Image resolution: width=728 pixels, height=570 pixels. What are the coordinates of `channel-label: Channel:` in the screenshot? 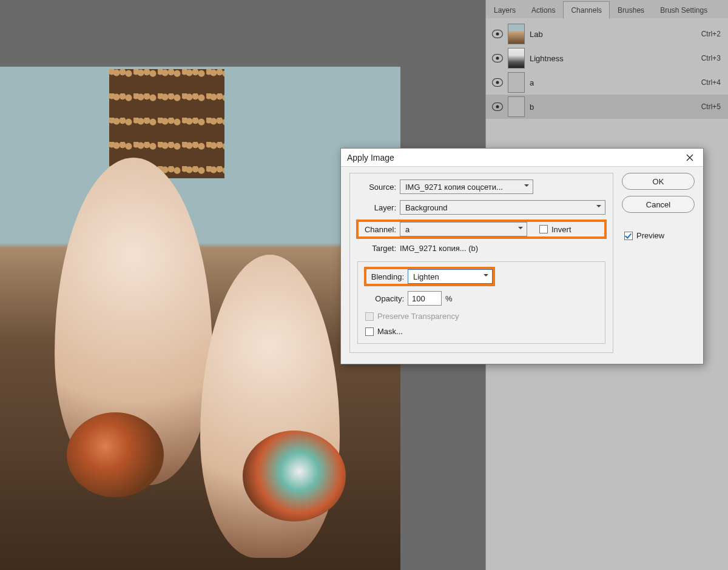 It's located at (377, 229).